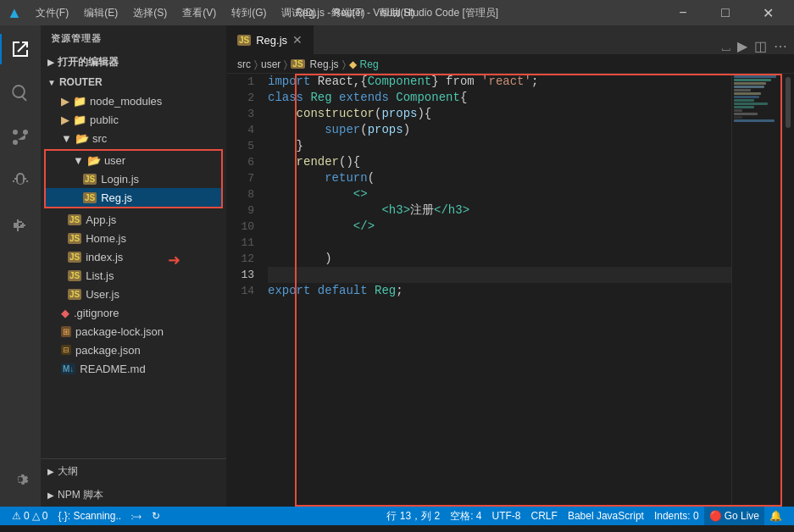 The width and height of the screenshot is (794, 532). I want to click on app-label: App.js, so click(101, 220).